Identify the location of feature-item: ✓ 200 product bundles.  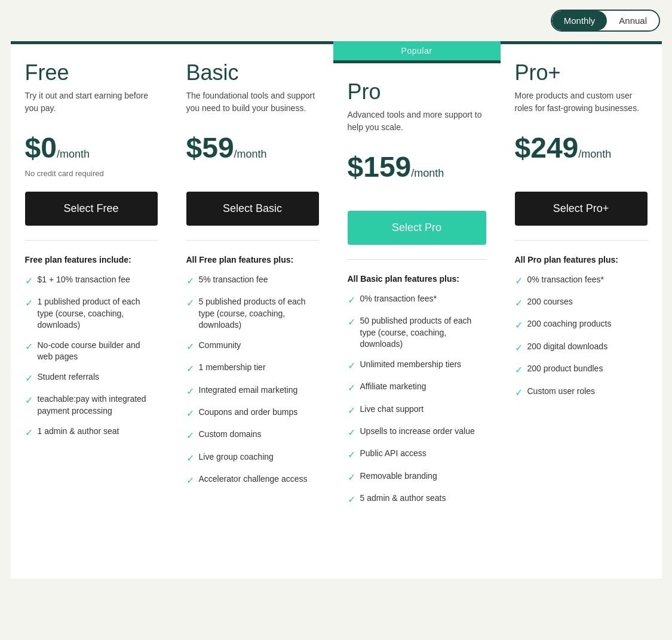
(581, 370).